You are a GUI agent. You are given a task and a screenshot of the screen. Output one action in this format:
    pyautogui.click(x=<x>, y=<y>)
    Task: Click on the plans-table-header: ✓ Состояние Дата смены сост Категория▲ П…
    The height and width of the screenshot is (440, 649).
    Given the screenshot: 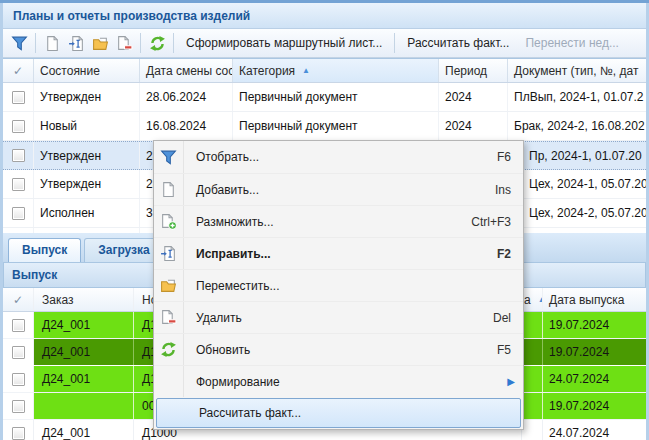 What is the action you would take?
    pyautogui.click(x=324, y=71)
    